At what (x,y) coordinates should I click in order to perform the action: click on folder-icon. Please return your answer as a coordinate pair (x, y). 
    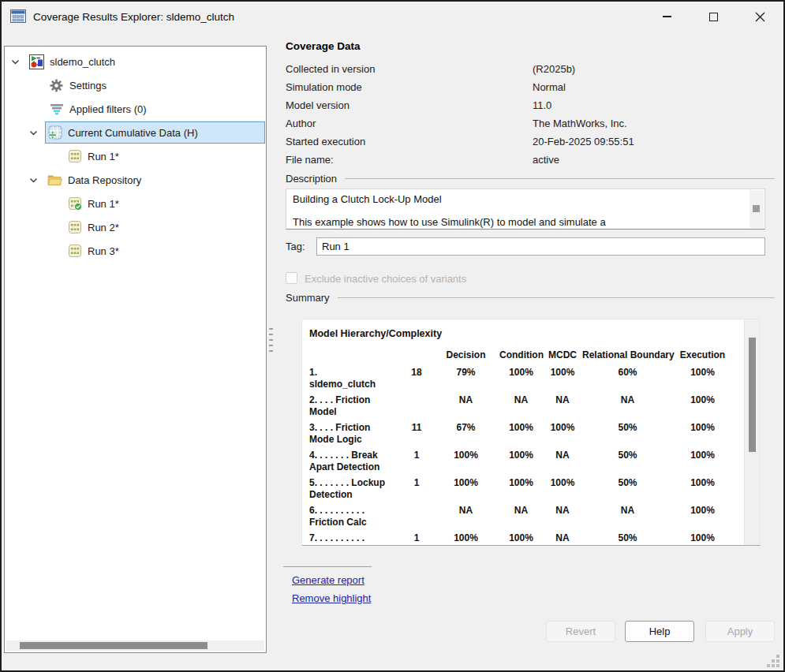
    Looking at the image, I should click on (55, 180).